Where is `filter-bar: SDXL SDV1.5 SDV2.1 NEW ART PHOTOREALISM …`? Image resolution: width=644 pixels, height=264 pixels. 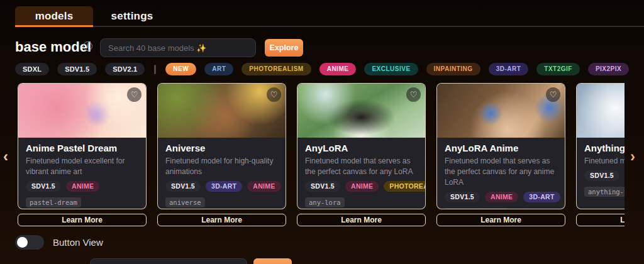 filter-bar: SDXL SDV1.5 SDV2.1 NEW ART PHOTOREALISM … is located at coordinates (322, 69).